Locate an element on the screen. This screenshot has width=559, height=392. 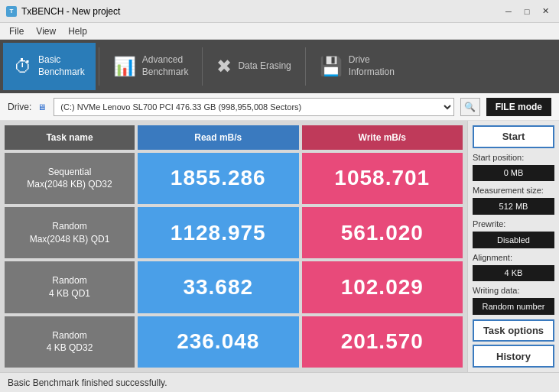
write-3: 201.570 is located at coordinates (382, 342).